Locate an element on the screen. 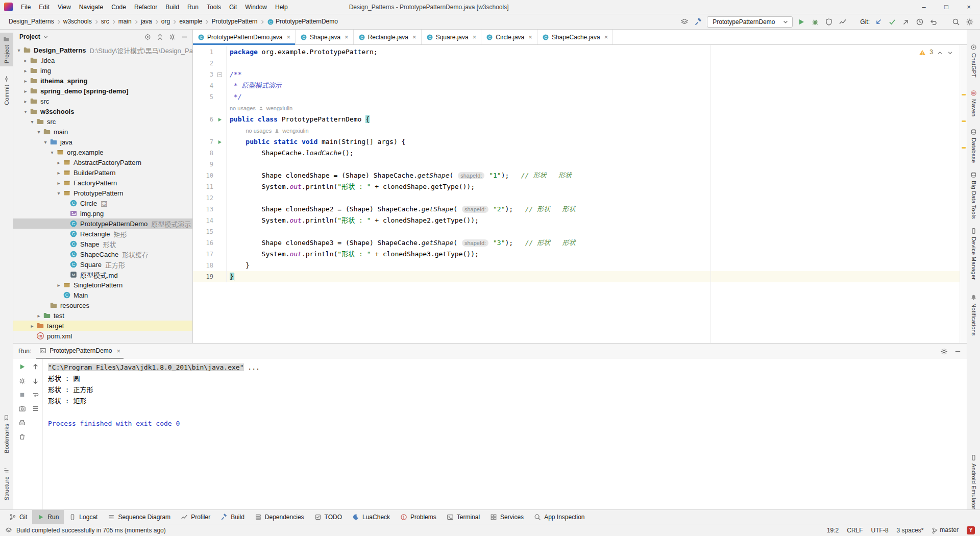 The width and height of the screenshot is (980, 536). tree-item: ▸.idea is located at coordinates (103, 60).